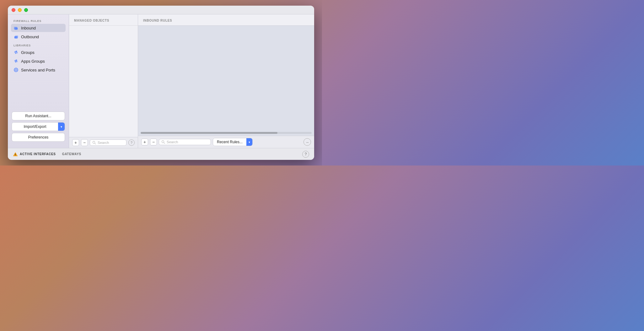  What do you see at coordinates (16, 70) in the screenshot?
I see `services-ports-icon` at bounding box center [16, 70].